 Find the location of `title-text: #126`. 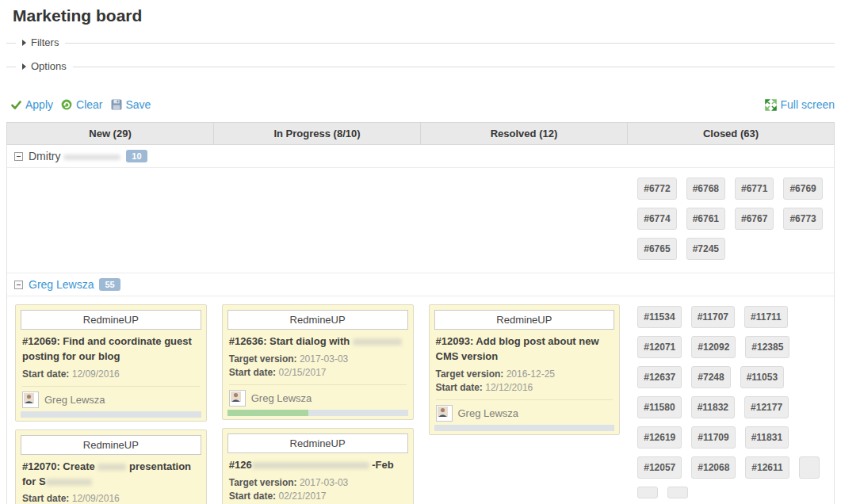

title-text: #126 is located at coordinates (241, 464).